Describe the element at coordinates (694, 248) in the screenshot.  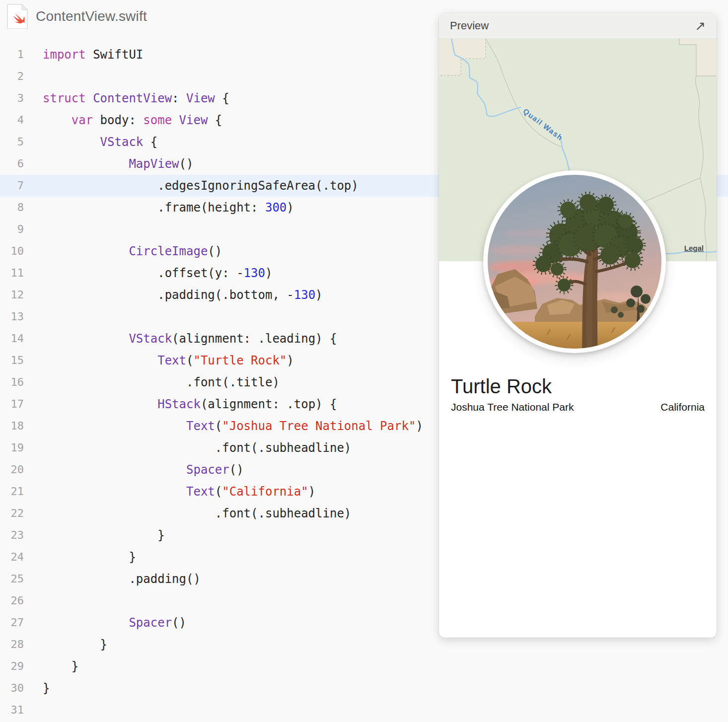
I see `map-legal-link: Legal` at that location.